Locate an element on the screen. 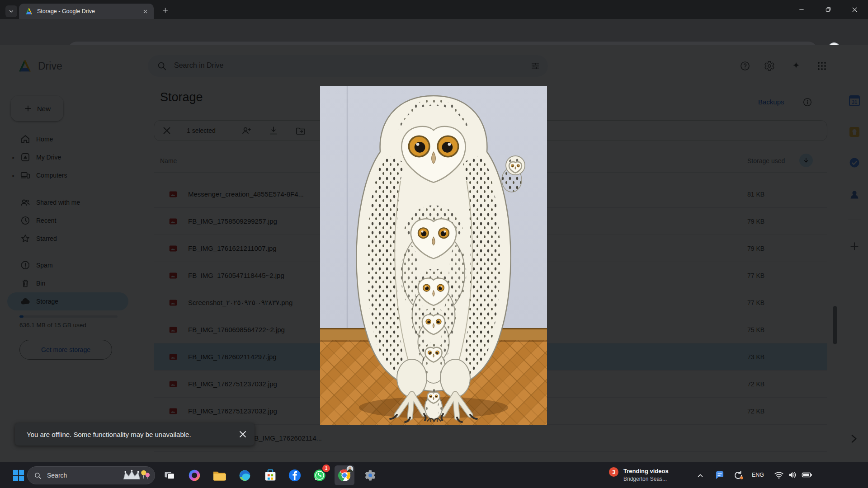 The height and width of the screenshot is (488, 868). chrome-button is located at coordinates (344, 475).